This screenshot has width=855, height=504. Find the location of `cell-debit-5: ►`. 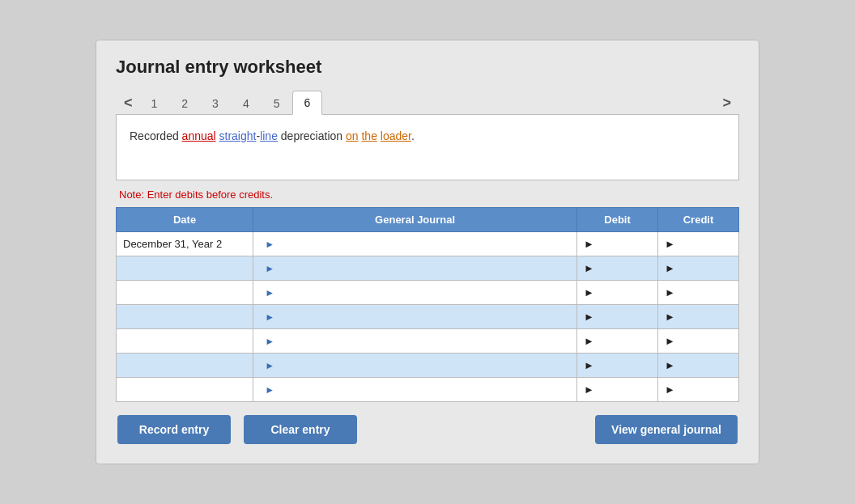

cell-debit-5: ► is located at coordinates (618, 341).